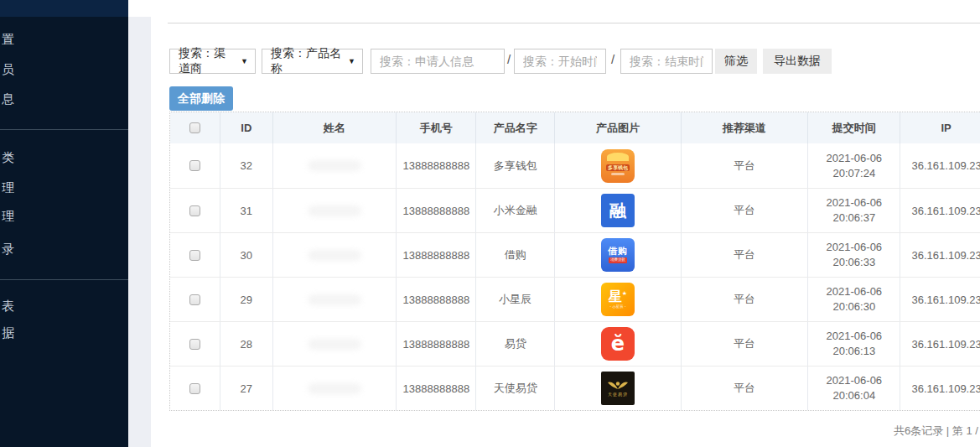 The height and width of the screenshot is (447, 980). I want to click on product-icon-subtext, so click(618, 174).